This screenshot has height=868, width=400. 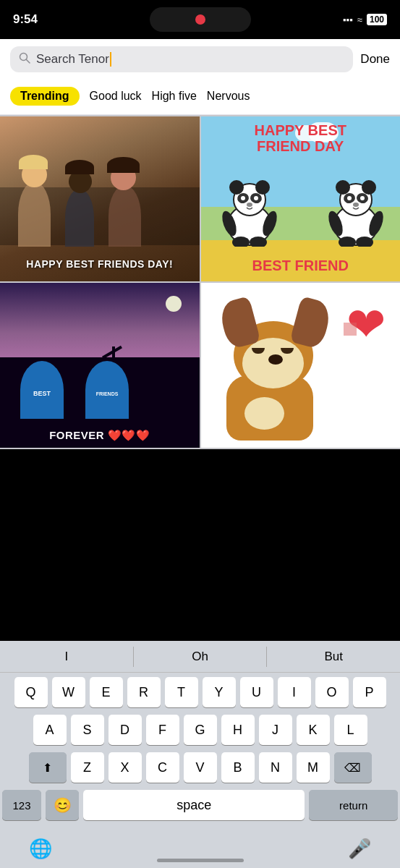 What do you see at coordinates (370, 692) in the screenshot?
I see `key-p: P` at bounding box center [370, 692].